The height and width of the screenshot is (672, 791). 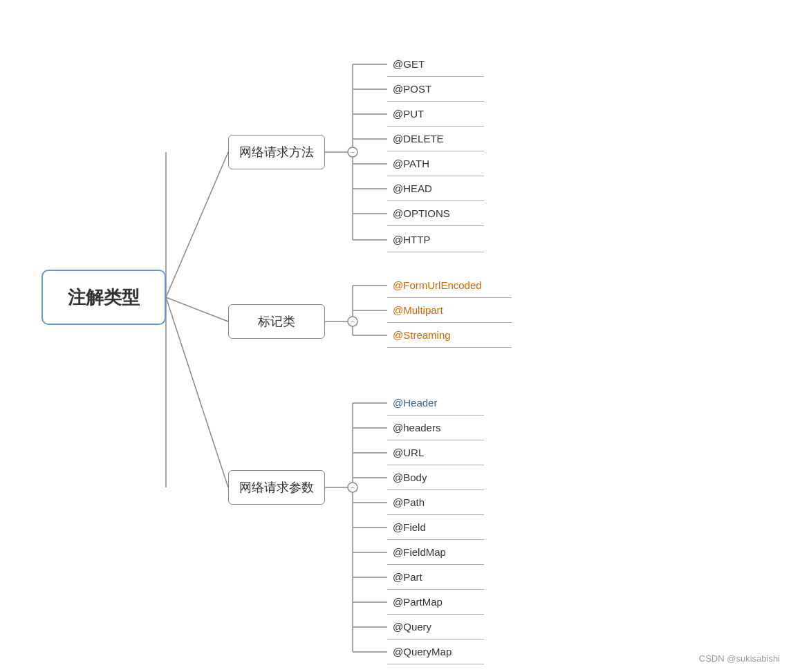 What do you see at coordinates (436, 453) in the screenshot?
I see `leaf-url: @URL` at bounding box center [436, 453].